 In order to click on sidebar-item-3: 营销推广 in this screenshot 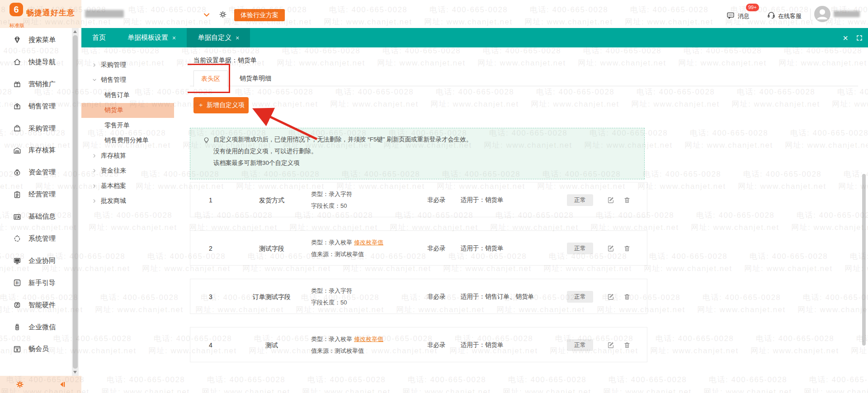, I will do `click(36, 84)`.